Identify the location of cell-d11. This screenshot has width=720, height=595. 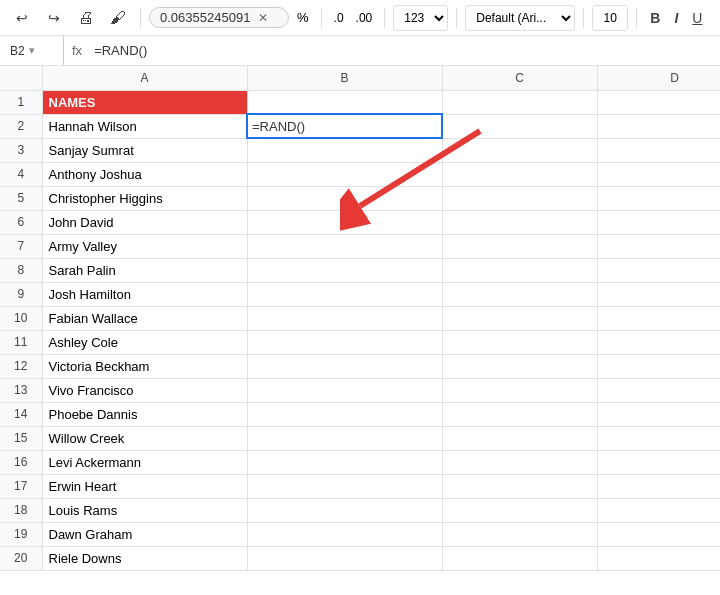
(658, 342).